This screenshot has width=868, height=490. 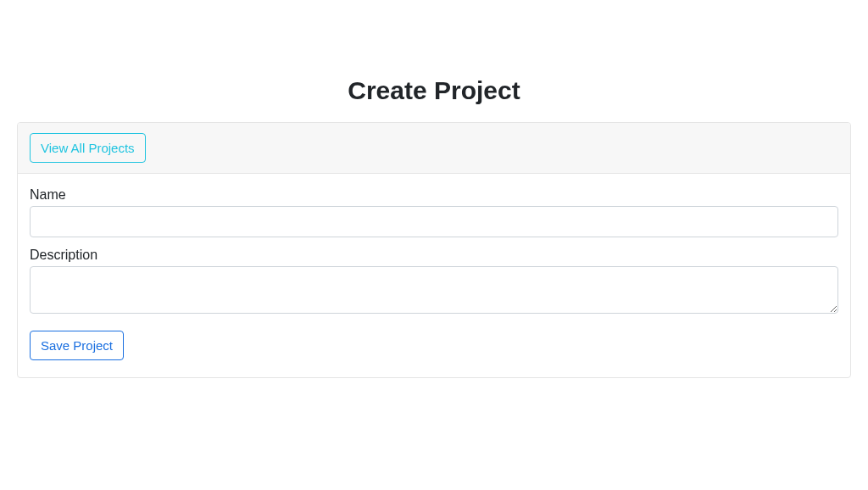 What do you see at coordinates (88, 148) in the screenshot?
I see `view-all-projects-button: View All Projects` at bounding box center [88, 148].